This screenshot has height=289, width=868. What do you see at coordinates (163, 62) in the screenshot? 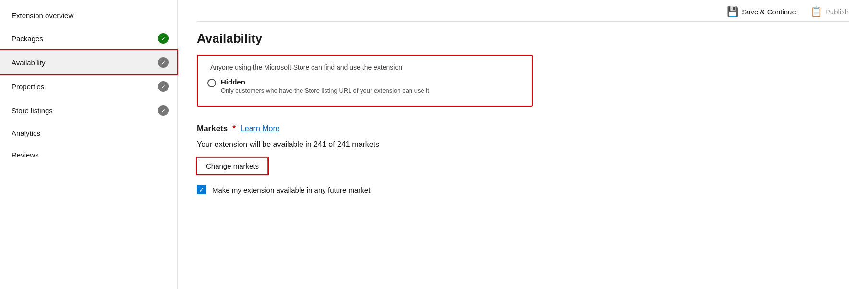
I see `availability-check-icon: ✓` at bounding box center [163, 62].